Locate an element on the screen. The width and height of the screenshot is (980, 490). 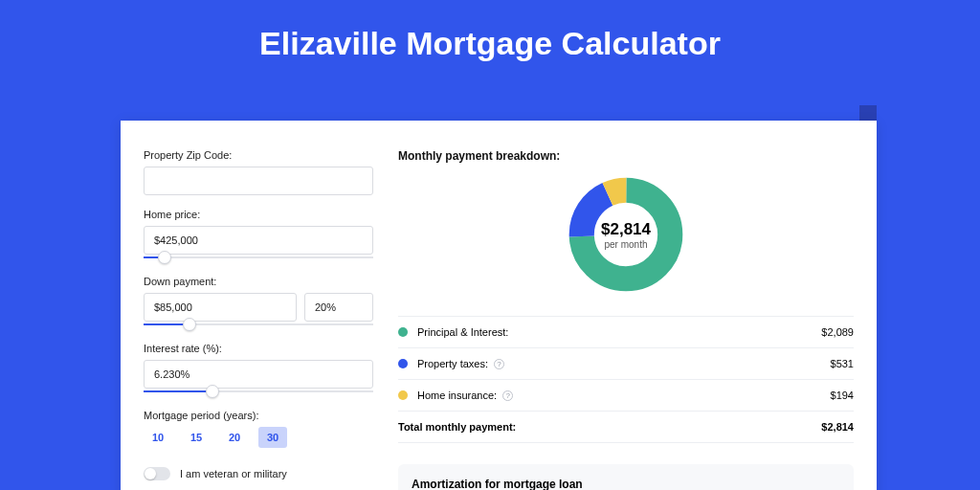
zip-label: Property Zip Code: is located at coordinates (258, 155).